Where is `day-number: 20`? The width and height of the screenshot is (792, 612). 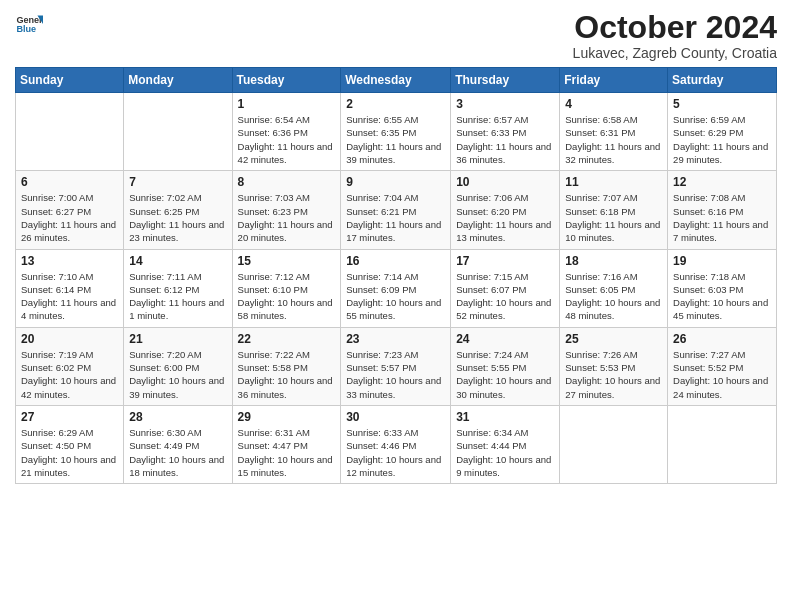
day-number: 20 is located at coordinates (70, 339).